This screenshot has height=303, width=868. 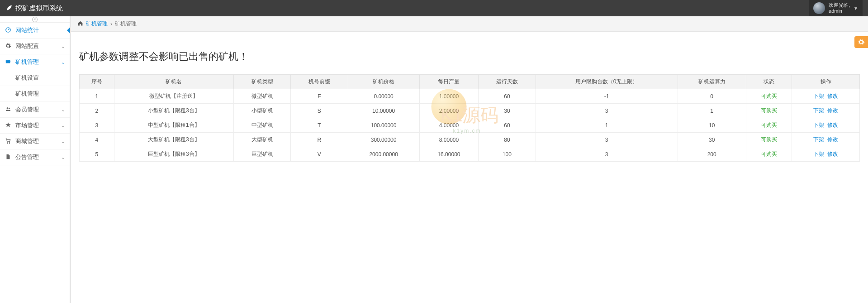 I want to click on table-cell: F, so click(x=319, y=96).